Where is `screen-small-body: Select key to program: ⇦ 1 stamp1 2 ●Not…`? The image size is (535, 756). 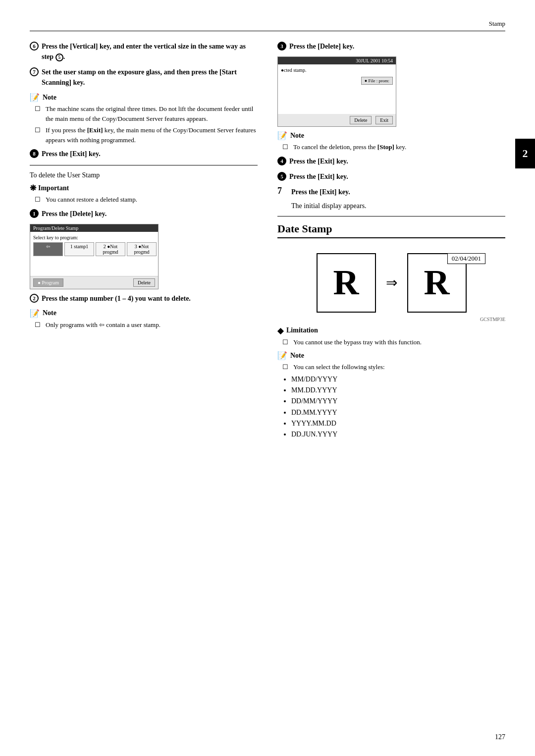
screen-small-body: Select key to program: ⇦ 1 stamp1 2 ●Not… is located at coordinates (94, 254).